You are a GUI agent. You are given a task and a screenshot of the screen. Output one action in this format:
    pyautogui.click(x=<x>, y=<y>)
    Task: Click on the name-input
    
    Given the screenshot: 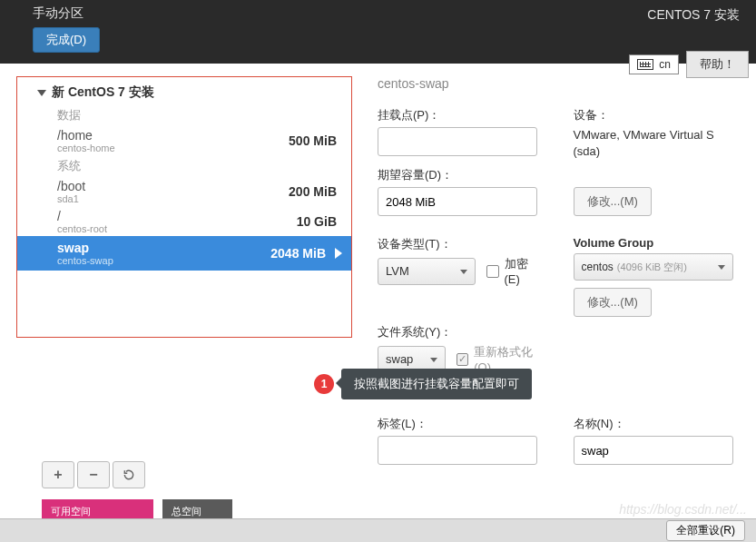 What is the action you would take?
    pyautogui.click(x=653, y=450)
    